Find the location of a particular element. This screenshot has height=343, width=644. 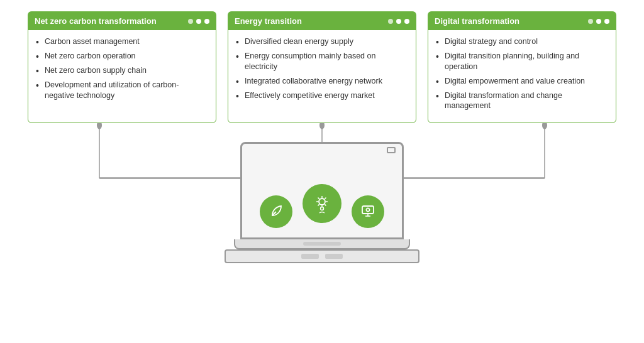

card-digital: Digital transformation Digital strategy … is located at coordinates (522, 67).